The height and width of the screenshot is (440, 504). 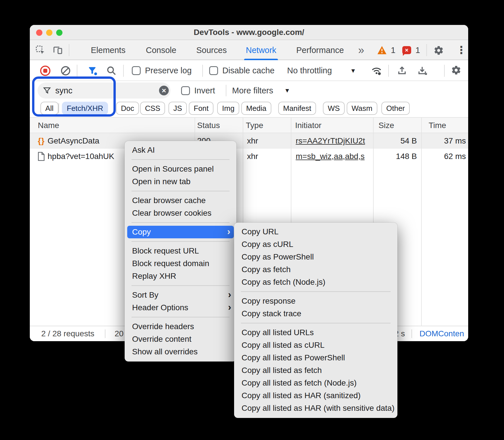 I want to click on resource-type-chip: Manifest, so click(x=297, y=108).